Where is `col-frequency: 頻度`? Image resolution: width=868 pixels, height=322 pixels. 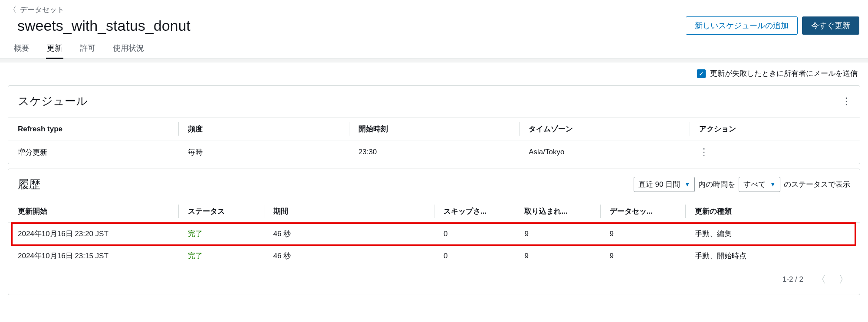 col-frequency: 頻度 is located at coordinates (263, 129).